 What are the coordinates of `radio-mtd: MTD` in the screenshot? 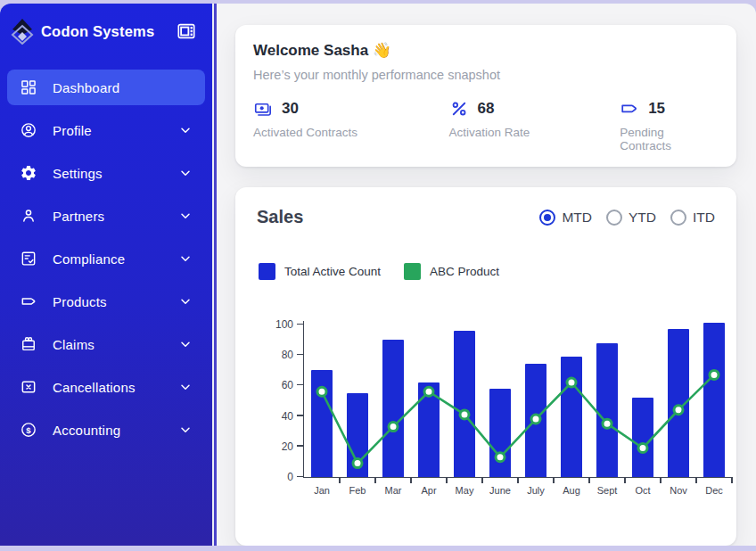 It's located at (565, 218).